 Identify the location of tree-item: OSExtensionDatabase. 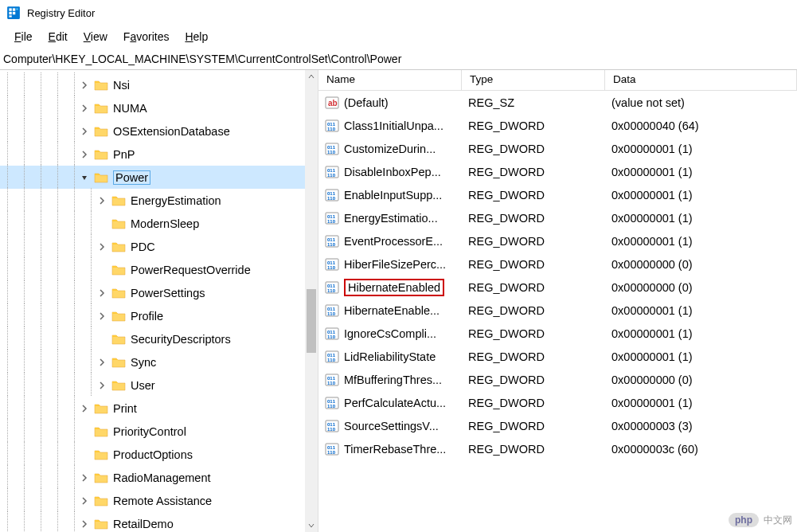
(159, 131).